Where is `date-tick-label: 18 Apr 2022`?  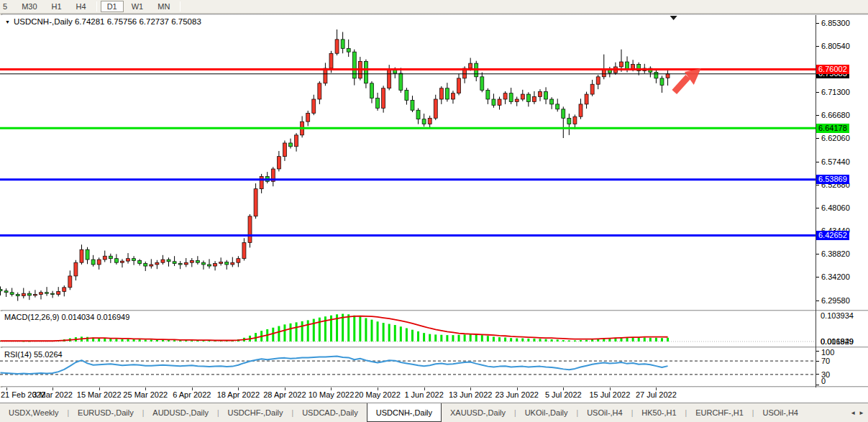
date-tick-label: 18 Apr 2022 is located at coordinates (239, 395).